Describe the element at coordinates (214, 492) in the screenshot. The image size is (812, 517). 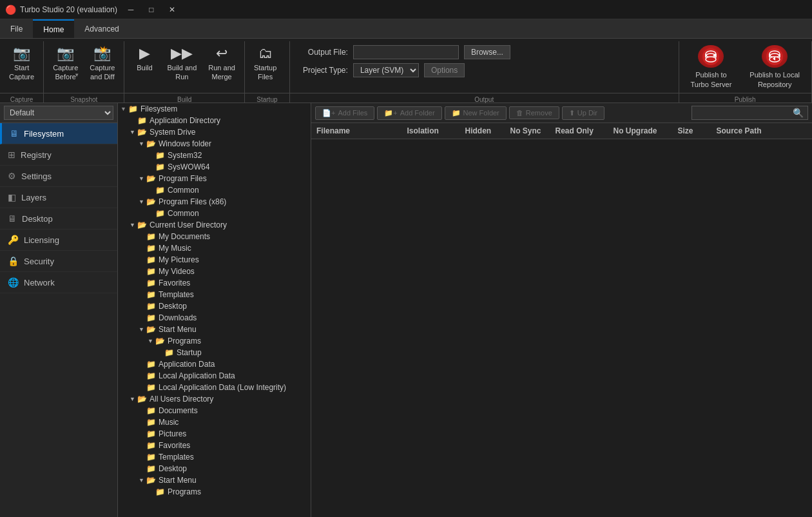
I see `tree-item: 📁Programs` at that location.